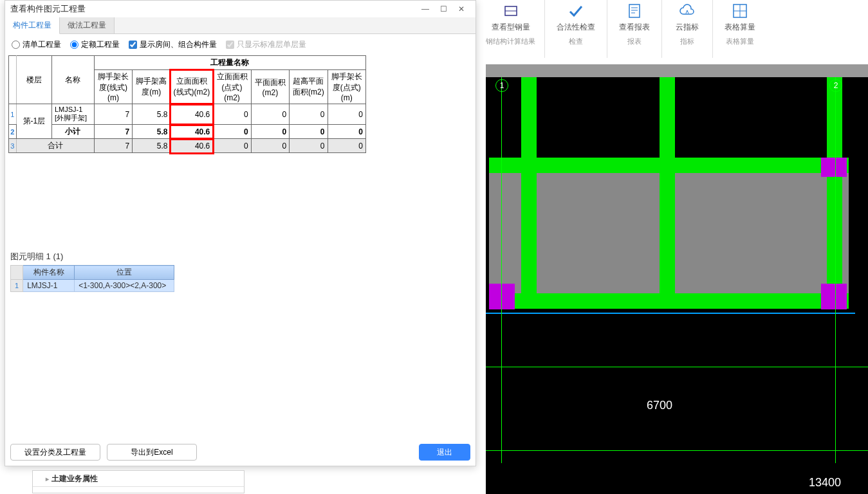  Describe the element at coordinates (93, 286) in the screenshot. I see `detail-row: 1 LMJSJ-1 <1-300,A-300><2,A-300>` at that location.